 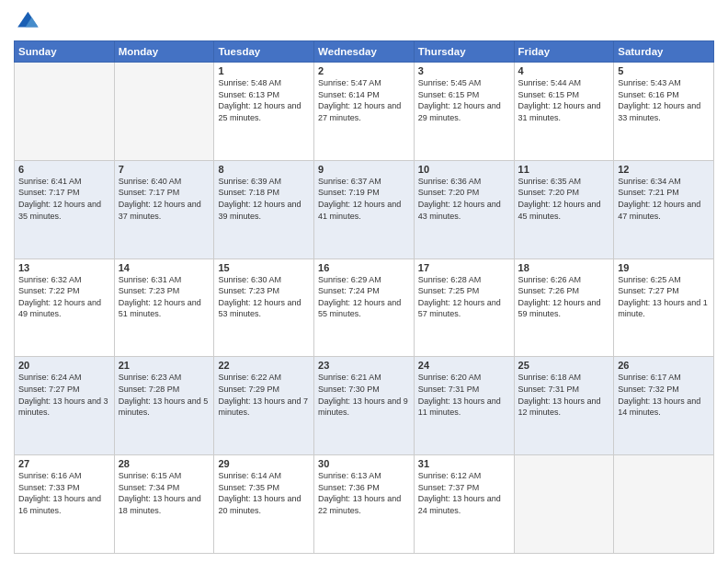 I want to click on day-number: 28, so click(x=165, y=464).